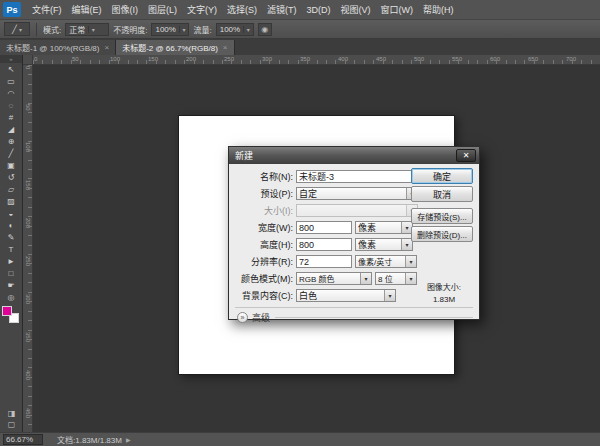 The image size is (600, 446). What do you see at coordinates (11, 117) in the screenshot?
I see `crop-tool: #` at bounding box center [11, 117].